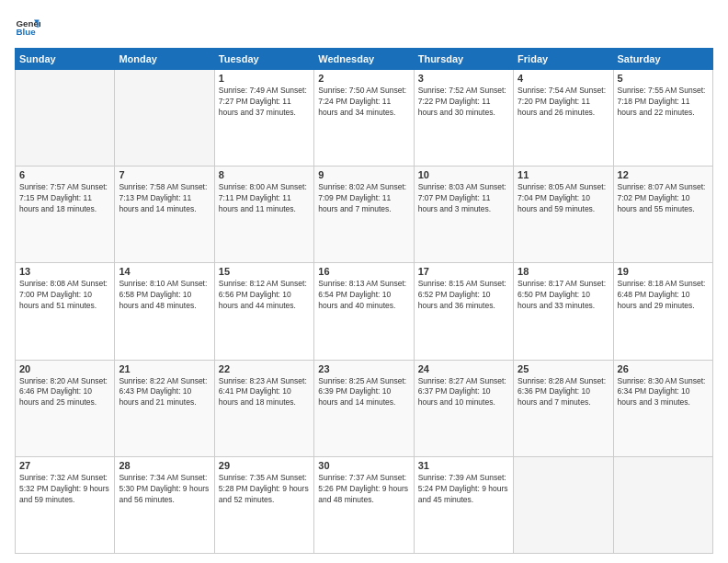 This screenshot has width=728, height=563. What do you see at coordinates (463, 465) in the screenshot?
I see `day-number: 31` at bounding box center [463, 465].